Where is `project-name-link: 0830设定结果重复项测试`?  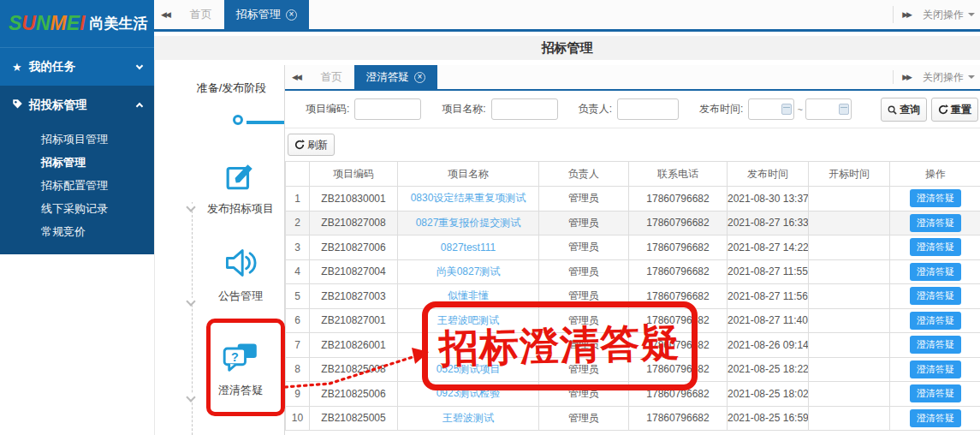
project-name-link: 0830设定结果重复项测试 is located at coordinates (469, 198).